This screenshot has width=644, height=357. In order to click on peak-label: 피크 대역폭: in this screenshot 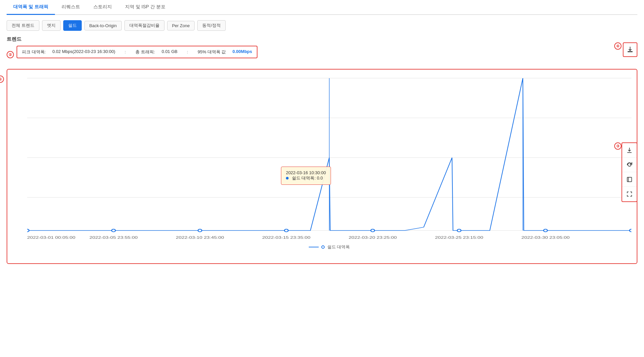, I will do `click(34, 52)`.